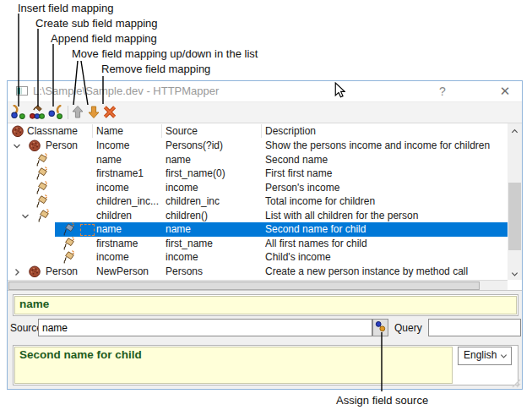 The height and width of the screenshot is (410, 532). What do you see at coordinates (409, 328) in the screenshot?
I see `query-label: Query` at bounding box center [409, 328].